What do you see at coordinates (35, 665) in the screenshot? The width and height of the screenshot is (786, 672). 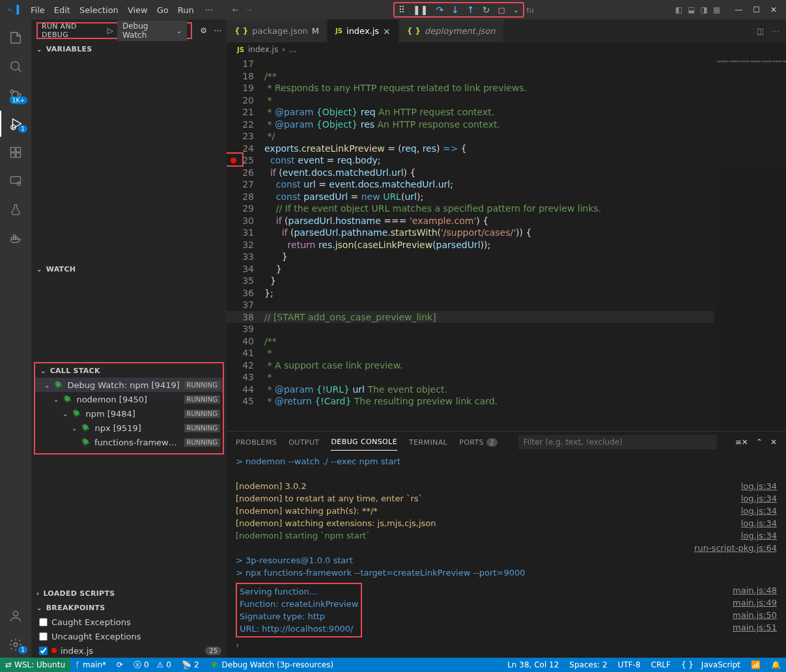 I see `remote-indicator: ⇄WSL: Ubuntu` at bounding box center [35, 665].